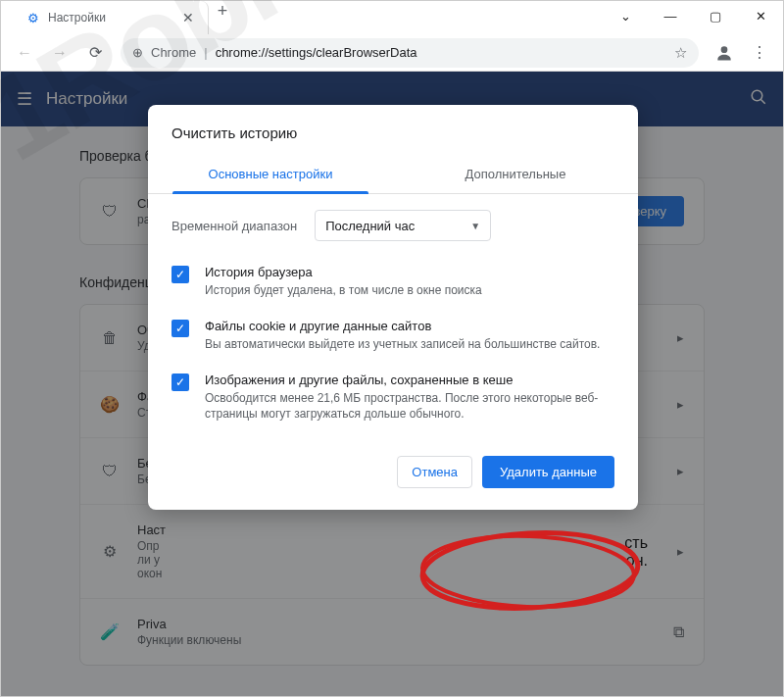 This screenshot has width=784, height=697. What do you see at coordinates (392, 53) in the screenshot?
I see `toolbar: ← → ⟳ ⊕ Chrome | chrome://settings/clear…` at bounding box center [392, 53].